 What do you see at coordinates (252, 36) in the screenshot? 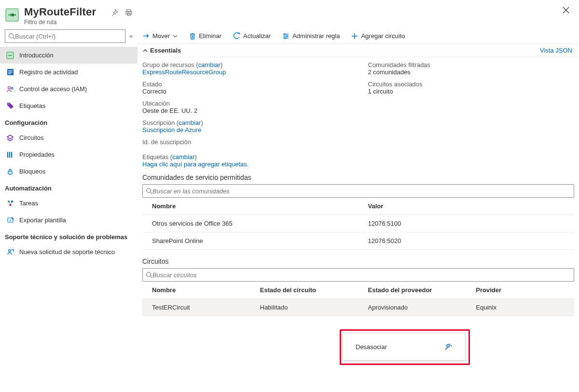
I see `refresh-button: Actualizar` at bounding box center [252, 36].